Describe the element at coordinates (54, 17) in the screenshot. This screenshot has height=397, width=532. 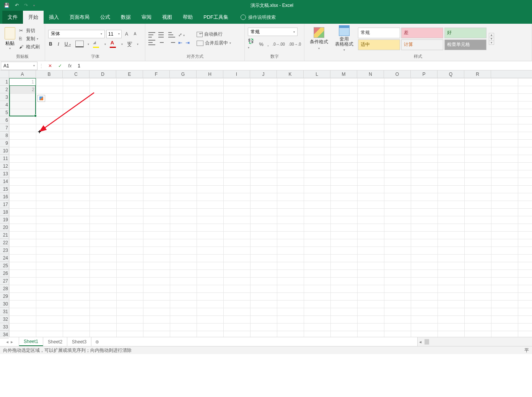
I see `tab-insert: 插入` at that location.